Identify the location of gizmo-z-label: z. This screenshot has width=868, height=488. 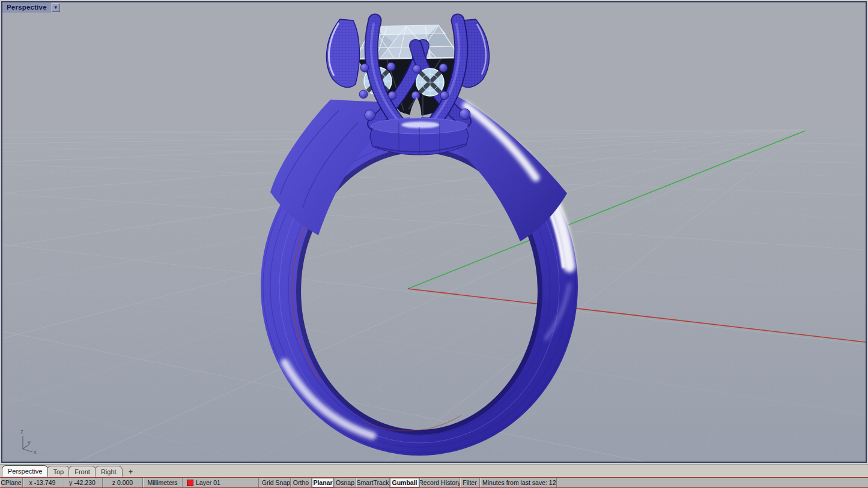
(22, 431).